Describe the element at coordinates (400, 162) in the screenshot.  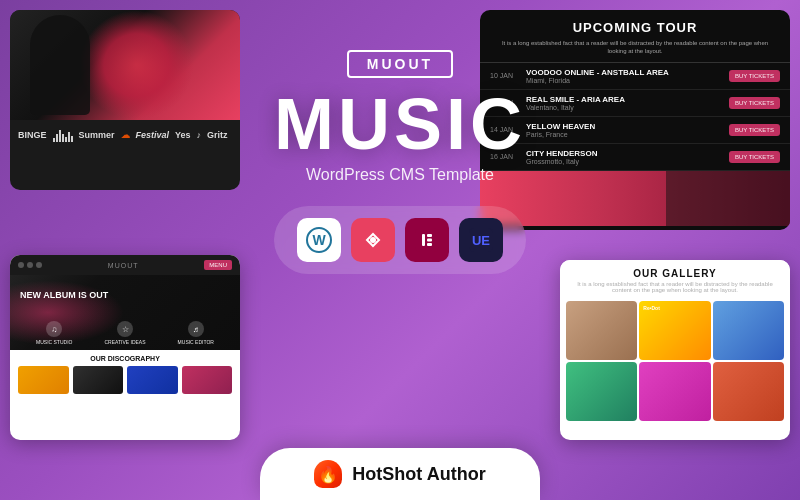
I see `center-content: MUOUT MUSIC WordPress CMS Template W` at that location.